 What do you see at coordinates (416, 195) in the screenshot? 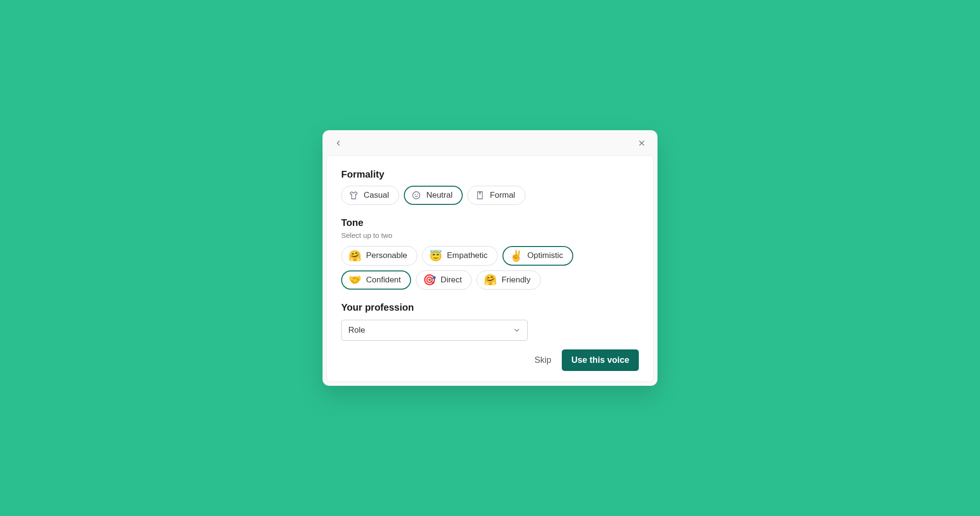
I see `neutral-face-icon` at bounding box center [416, 195].